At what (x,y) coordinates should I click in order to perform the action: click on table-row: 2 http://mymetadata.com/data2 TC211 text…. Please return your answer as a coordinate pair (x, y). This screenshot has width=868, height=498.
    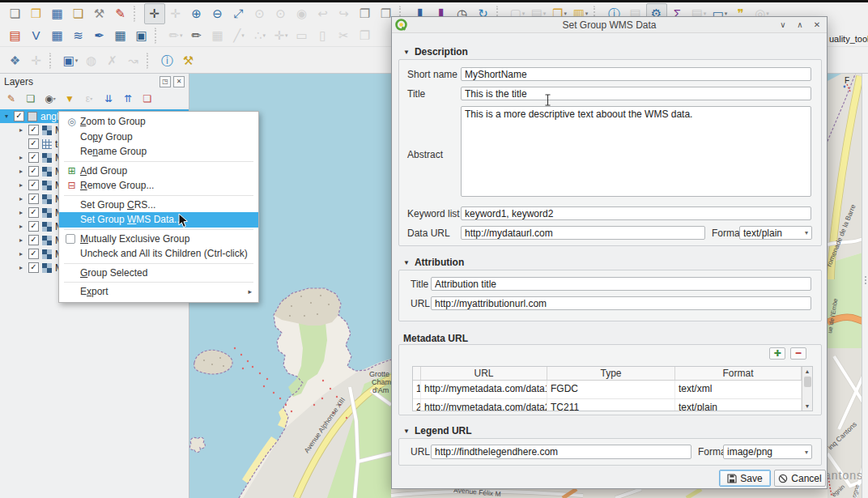
    Looking at the image, I should click on (607, 405).